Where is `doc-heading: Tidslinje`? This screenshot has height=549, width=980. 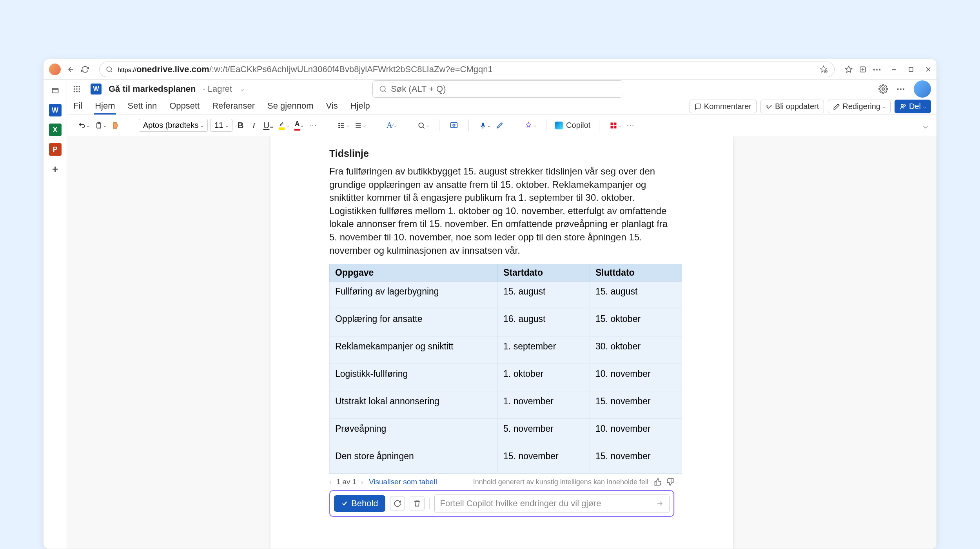 doc-heading: Tidslinje is located at coordinates (502, 154).